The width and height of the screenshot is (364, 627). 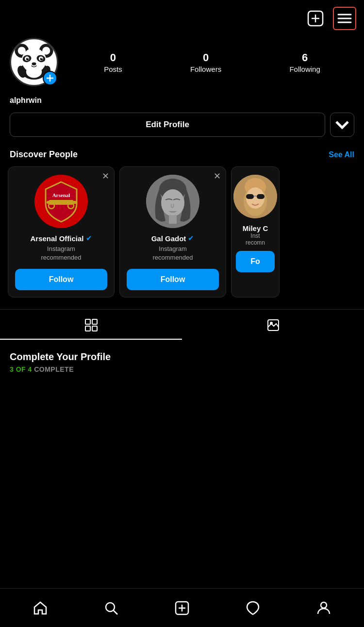 I want to click on tab-grid, so click(x=91, y=325).